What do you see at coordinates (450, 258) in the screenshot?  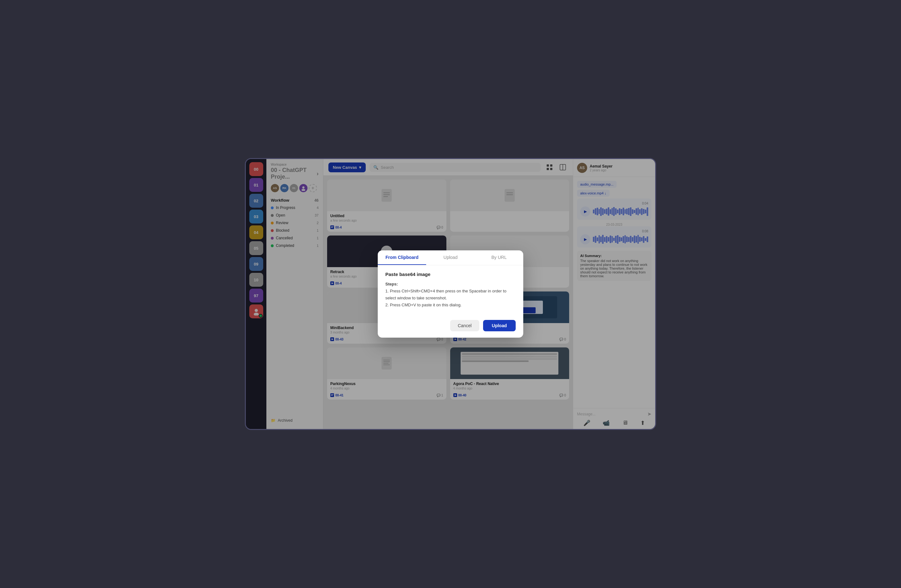 I see `modal-tabs: From Clipboard Upload By URL` at bounding box center [450, 258].